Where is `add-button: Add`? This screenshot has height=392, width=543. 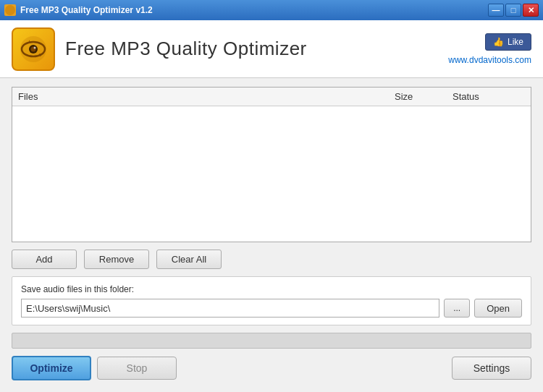
add-button: Add is located at coordinates (44, 259).